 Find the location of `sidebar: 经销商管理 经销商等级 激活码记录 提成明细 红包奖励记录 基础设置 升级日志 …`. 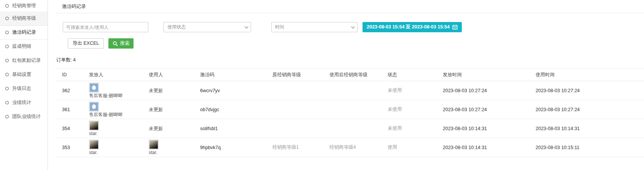

sidebar: 经销商管理 经销商等级 激活码记录 提成明细 红包奖励记录 基础设置 升级日志 … is located at coordinates (24, 85).